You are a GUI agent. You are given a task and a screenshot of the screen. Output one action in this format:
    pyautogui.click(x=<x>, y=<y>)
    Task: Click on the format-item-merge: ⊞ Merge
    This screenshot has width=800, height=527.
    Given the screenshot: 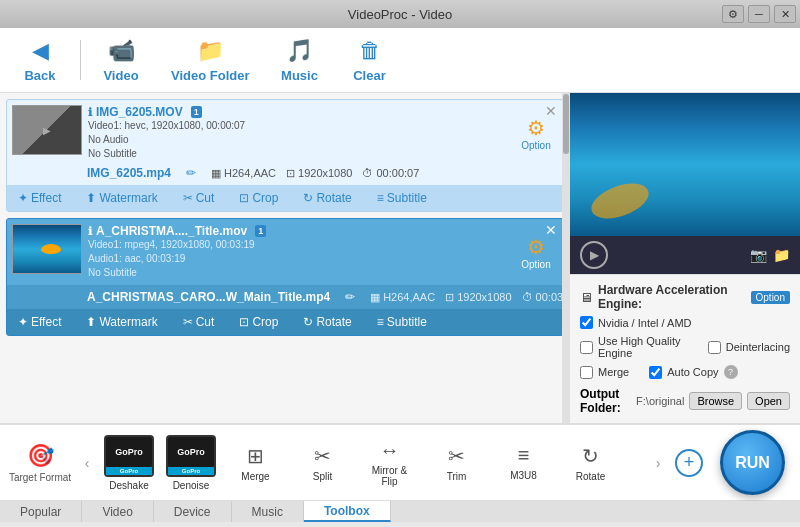 What is the action you would take?
    pyautogui.click(x=256, y=462)
    